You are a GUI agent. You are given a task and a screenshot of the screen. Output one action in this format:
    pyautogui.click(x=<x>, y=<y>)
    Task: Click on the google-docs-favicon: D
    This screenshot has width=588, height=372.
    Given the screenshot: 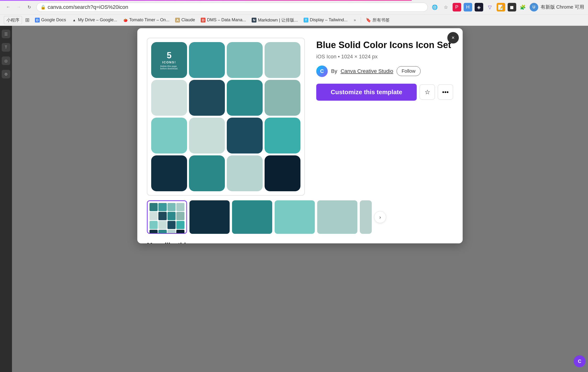 What is the action you would take?
    pyautogui.click(x=37, y=20)
    